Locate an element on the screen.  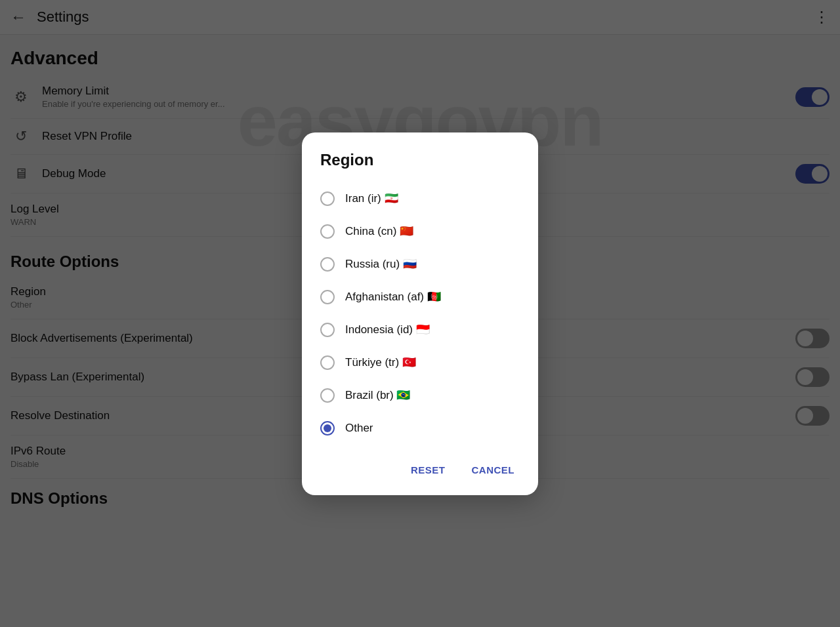
radio-tr is located at coordinates (327, 363).